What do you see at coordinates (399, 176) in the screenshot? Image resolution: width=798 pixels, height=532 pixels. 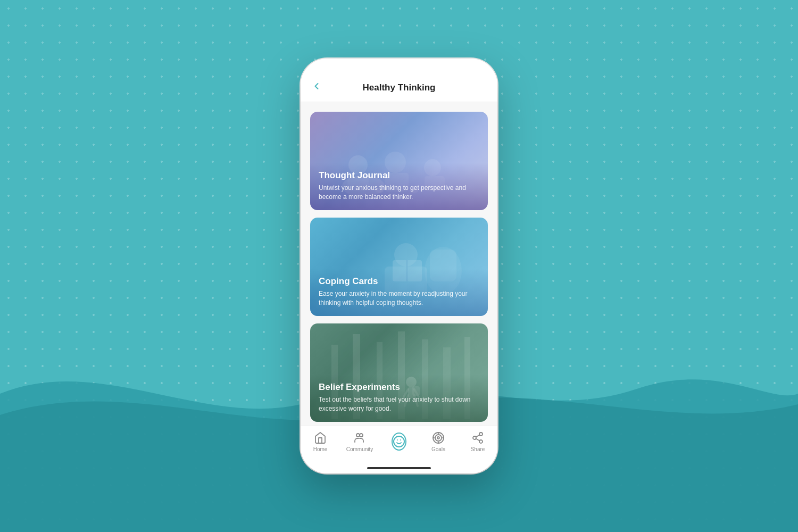 I see `card-1-title: Thought Journal` at bounding box center [399, 176].